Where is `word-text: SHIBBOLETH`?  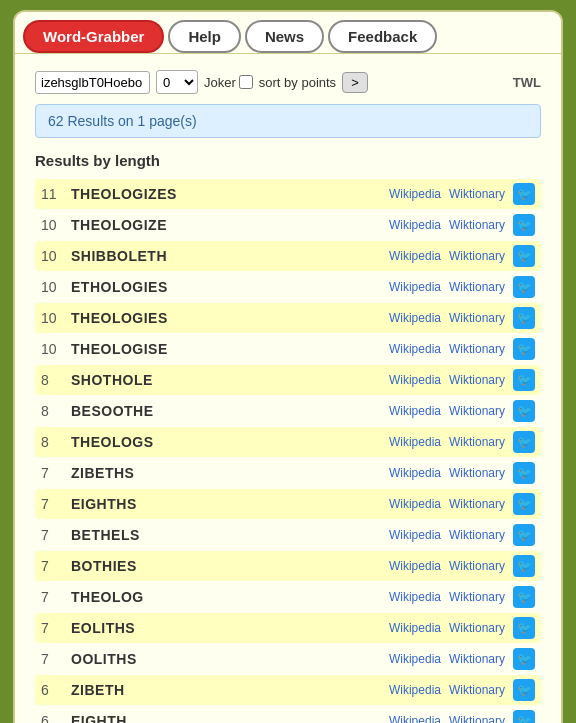 word-text: SHIBBOLETH is located at coordinates (161, 256).